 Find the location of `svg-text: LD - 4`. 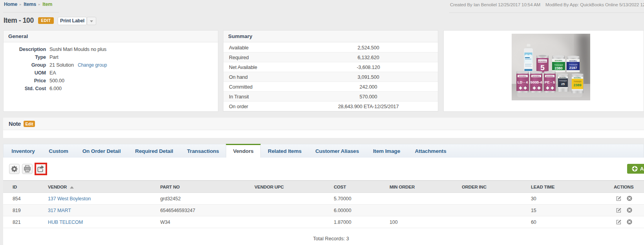

svg-text: LD - 4 is located at coordinates (523, 82).